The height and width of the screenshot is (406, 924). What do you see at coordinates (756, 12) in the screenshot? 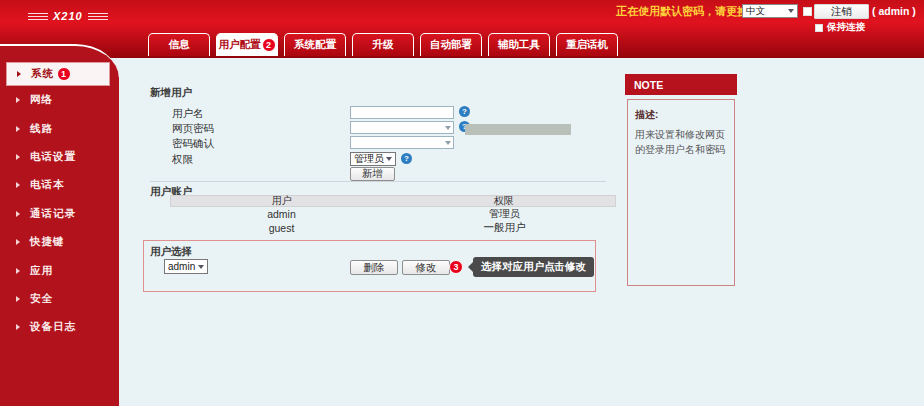
I see `language-select-value: 中文` at bounding box center [756, 12].